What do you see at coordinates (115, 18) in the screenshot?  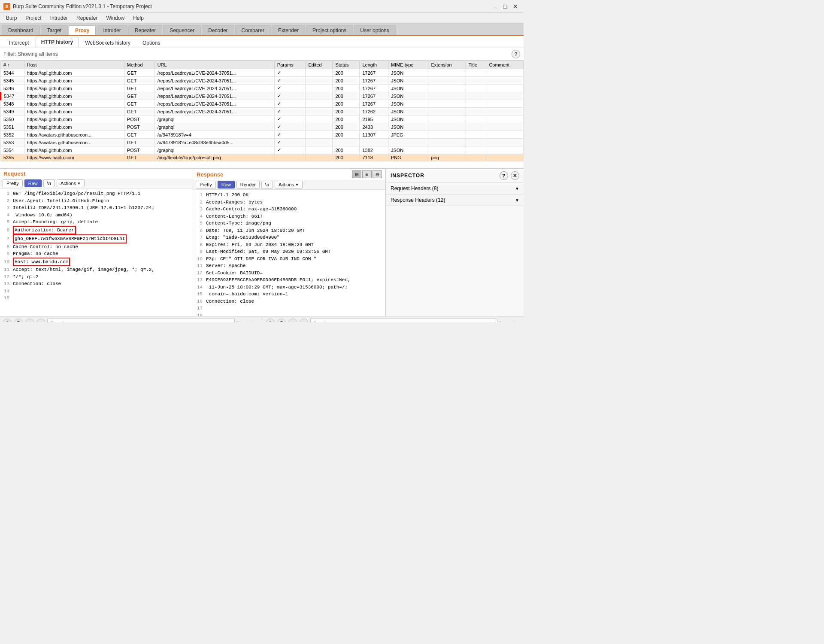 I see `menu-window: Window` at bounding box center [115, 18].